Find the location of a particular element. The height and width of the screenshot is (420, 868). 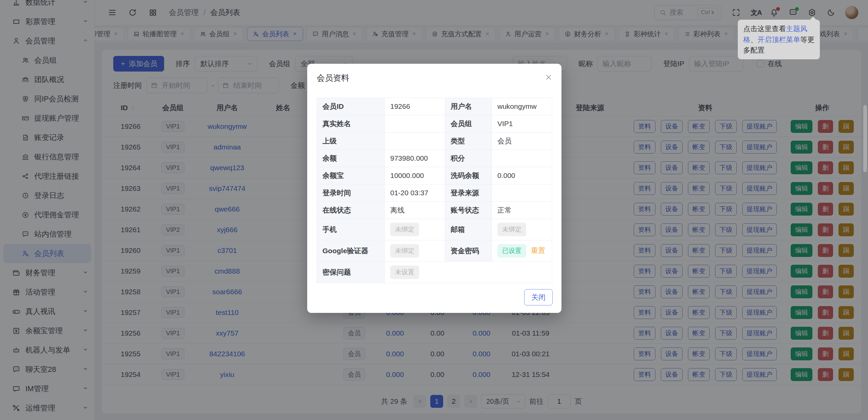

modal-field-value: 离线 is located at coordinates (415, 210).